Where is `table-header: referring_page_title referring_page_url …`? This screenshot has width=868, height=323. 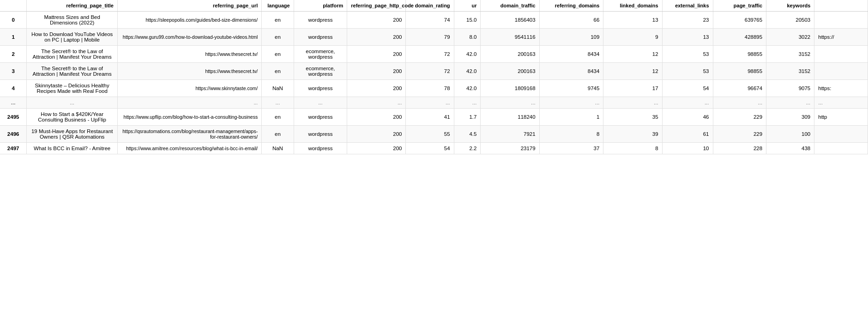 table-header: referring_page_title referring_page_url … is located at coordinates (434, 6).